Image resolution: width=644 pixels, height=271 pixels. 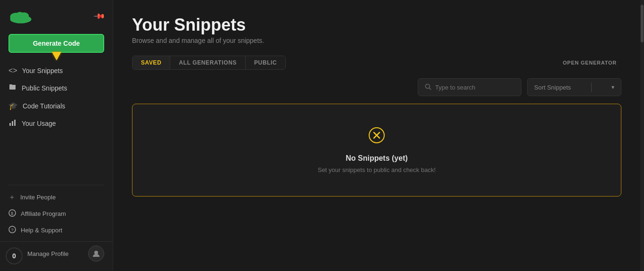 What do you see at coordinates (553, 88) in the screenshot?
I see `sort-label: Sort Snippets` at bounding box center [553, 88].